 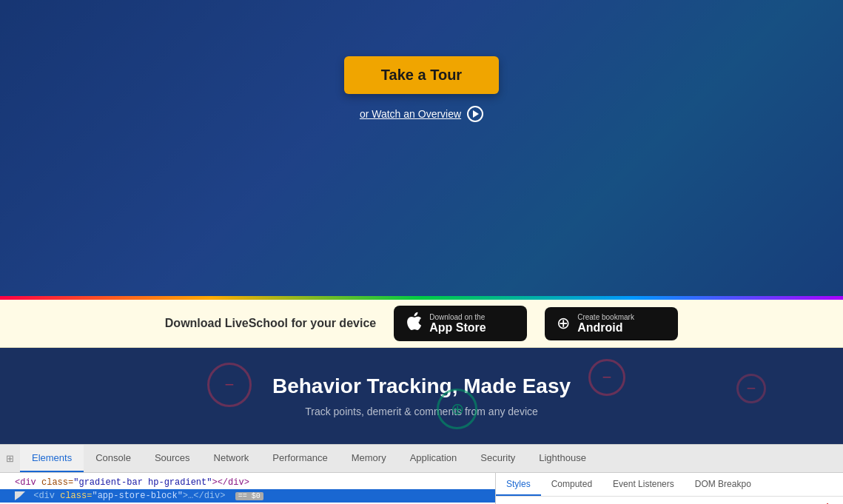 What do you see at coordinates (434, 459) in the screenshot?
I see `tab-application: Application` at bounding box center [434, 459].